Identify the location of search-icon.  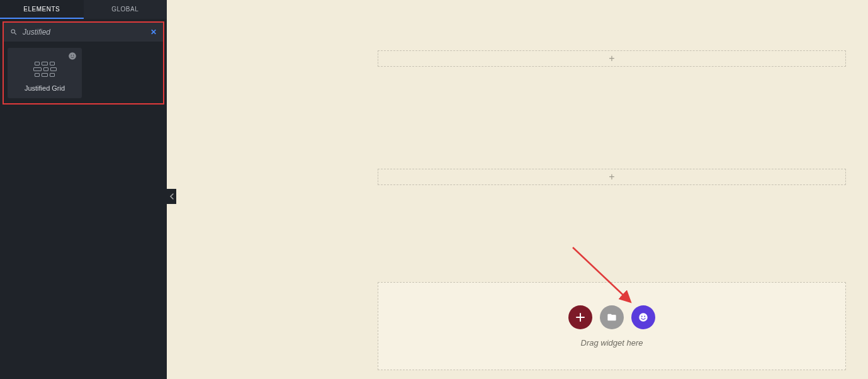
(14, 32).